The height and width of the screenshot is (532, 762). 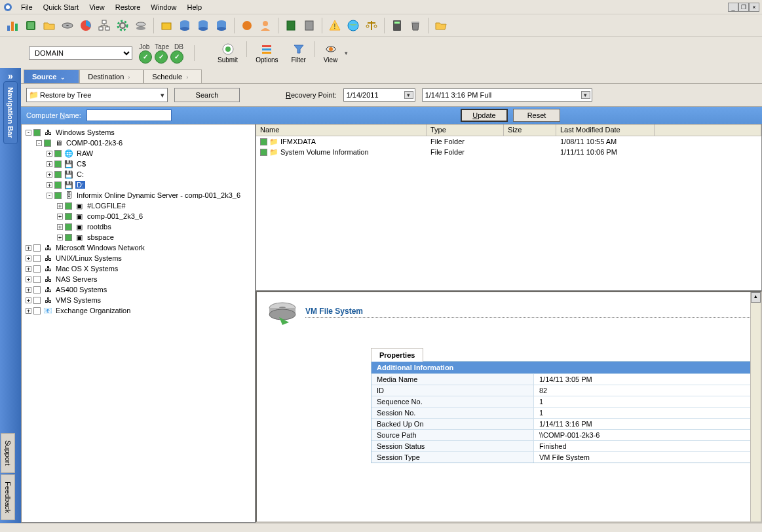 I want to click on recovery-date-select: 1/14/2011▾, so click(x=379, y=95).